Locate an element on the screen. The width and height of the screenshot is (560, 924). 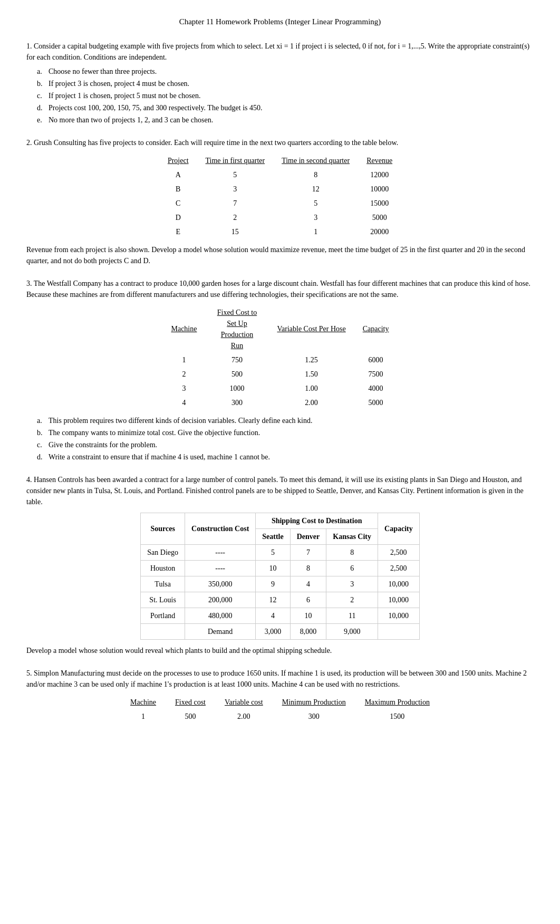
problem-5-intro: 5. Simplon Manufacturing must decide on … is located at coordinates (280, 679).